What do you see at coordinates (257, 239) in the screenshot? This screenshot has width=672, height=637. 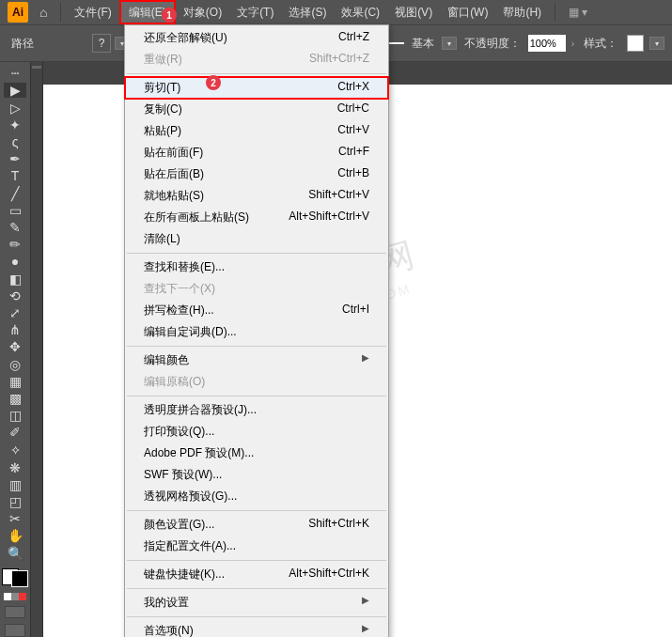 I see `menu-clear: 清除(L)` at bounding box center [257, 239].